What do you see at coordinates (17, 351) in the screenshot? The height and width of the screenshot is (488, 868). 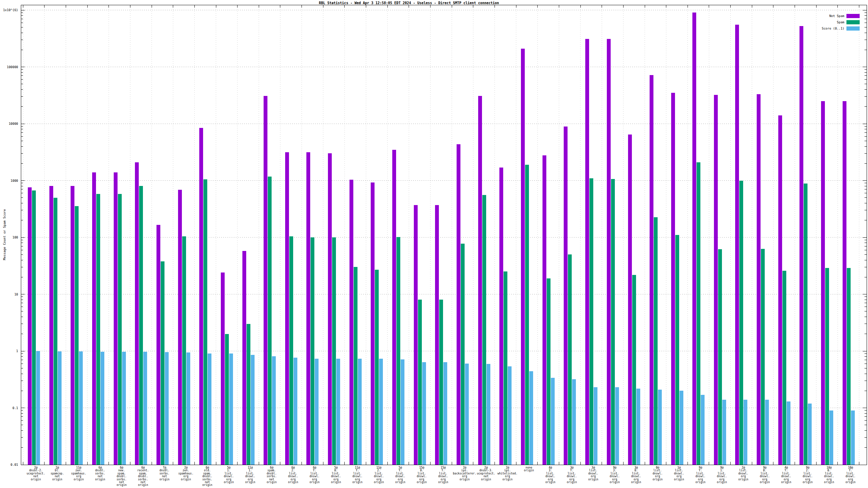 I see `y-tick-label: 1` at bounding box center [17, 351].